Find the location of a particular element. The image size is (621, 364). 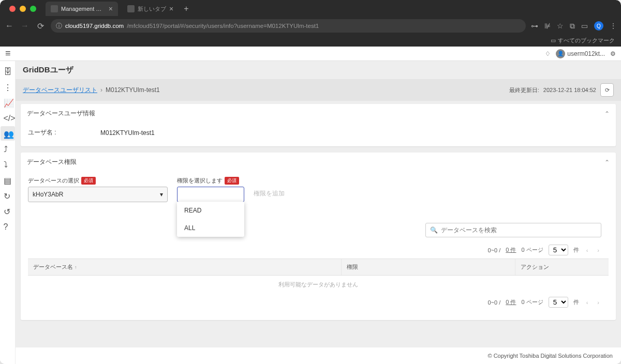

menu-icon: ⋮ is located at coordinates (613, 26).